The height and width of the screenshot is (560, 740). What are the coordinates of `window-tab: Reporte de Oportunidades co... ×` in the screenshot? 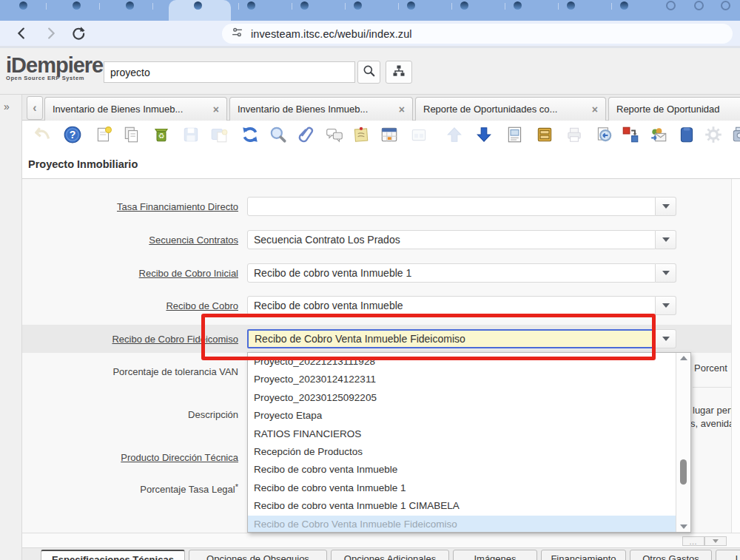 It's located at (511, 109).